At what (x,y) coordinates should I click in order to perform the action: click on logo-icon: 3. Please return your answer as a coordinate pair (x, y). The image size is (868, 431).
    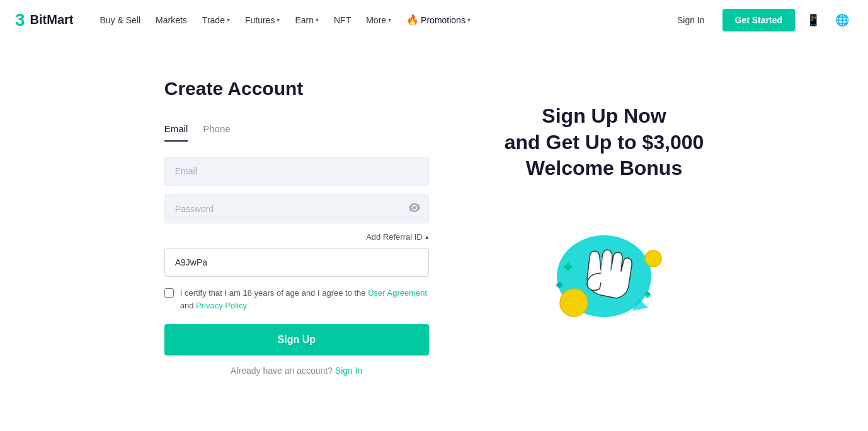
    Looking at the image, I should click on (20, 20).